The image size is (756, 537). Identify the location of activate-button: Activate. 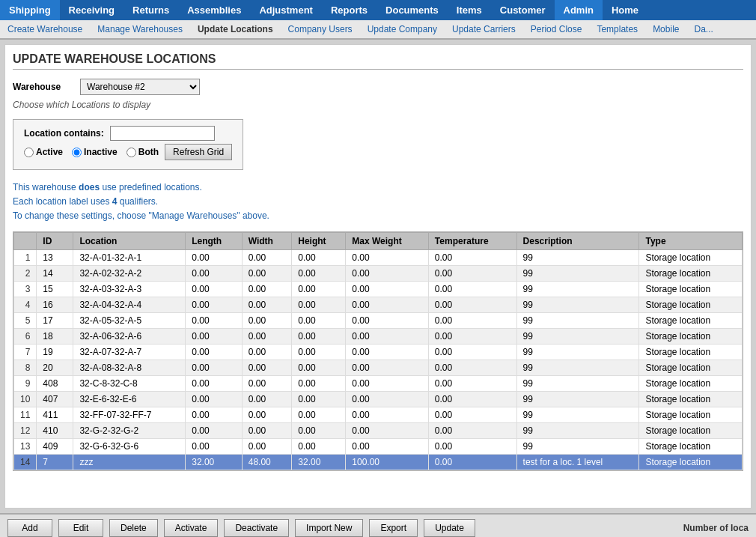
(192, 528).